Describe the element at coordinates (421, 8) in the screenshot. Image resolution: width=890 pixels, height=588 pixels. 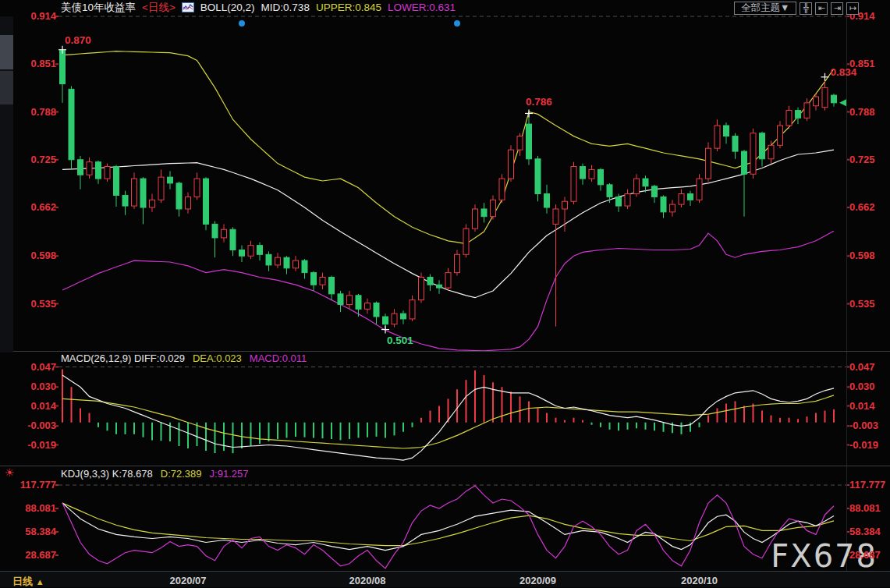
I see `boll-lower-value: LOWER:0.631` at that location.